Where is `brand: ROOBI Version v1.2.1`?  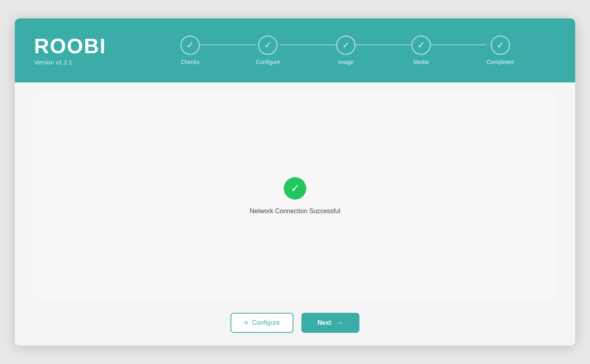
brand: ROOBI Version v1.2.1 is located at coordinates (70, 50).